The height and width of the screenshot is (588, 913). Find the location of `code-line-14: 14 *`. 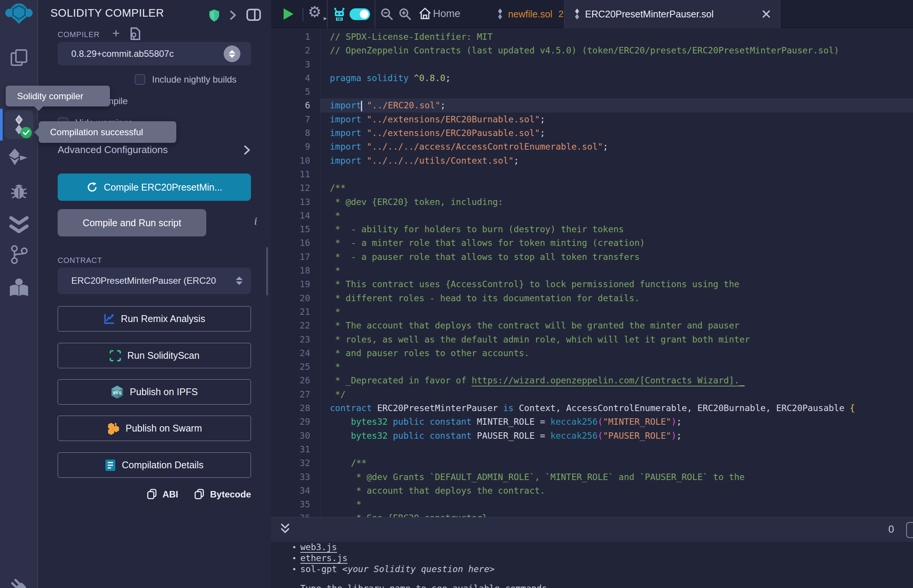

code-line-14: 14 * is located at coordinates (592, 215).